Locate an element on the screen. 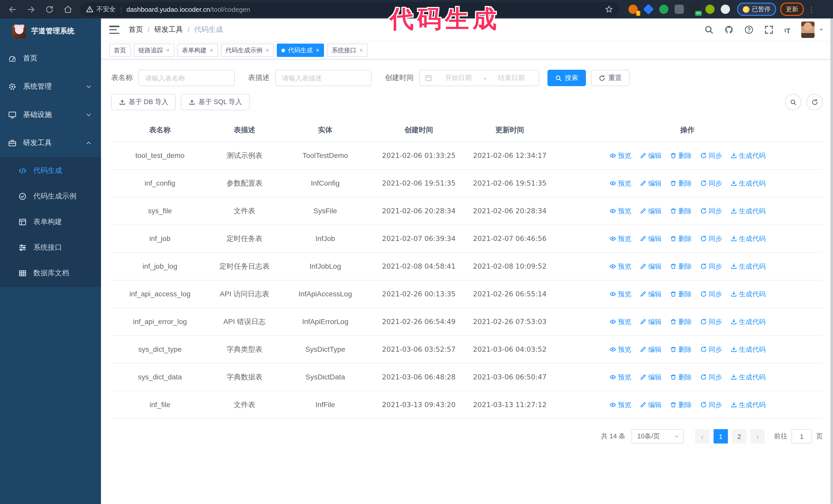  tab-表单构建: 表单构建× is located at coordinates (197, 50).